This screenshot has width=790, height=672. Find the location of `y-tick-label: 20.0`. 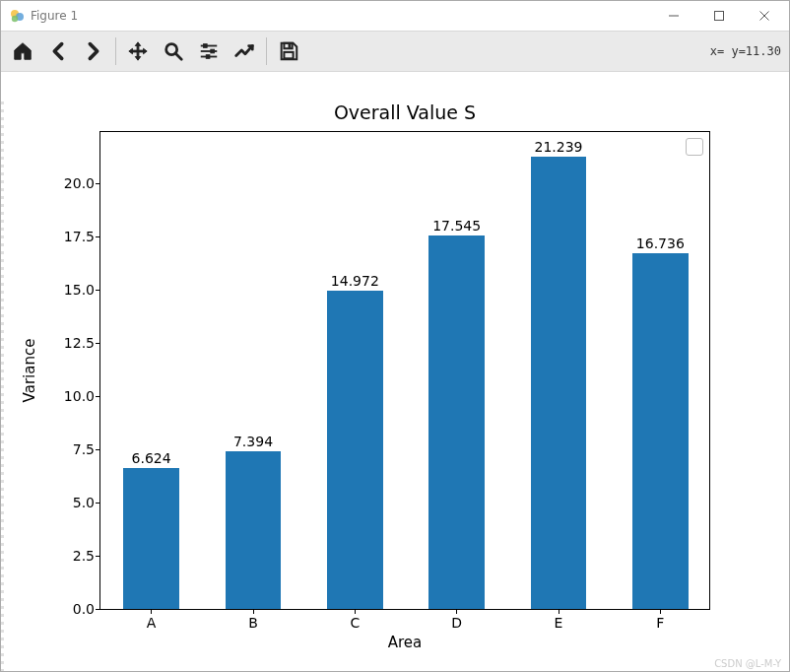

y-tick-label: 20.0 is located at coordinates (73, 183).